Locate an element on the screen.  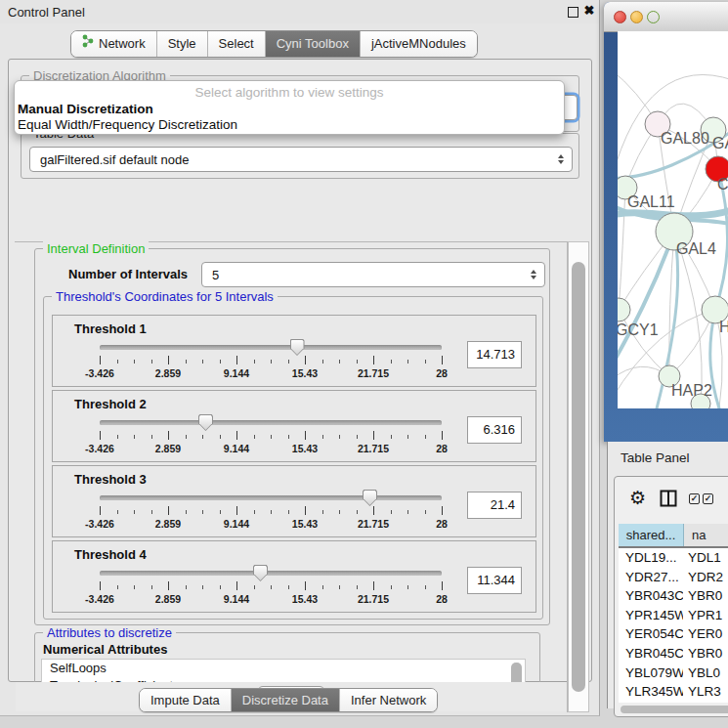
network-graph: GAL80GACGAL11GAL4GCY1HHAP2 is located at coordinates (672, 220).